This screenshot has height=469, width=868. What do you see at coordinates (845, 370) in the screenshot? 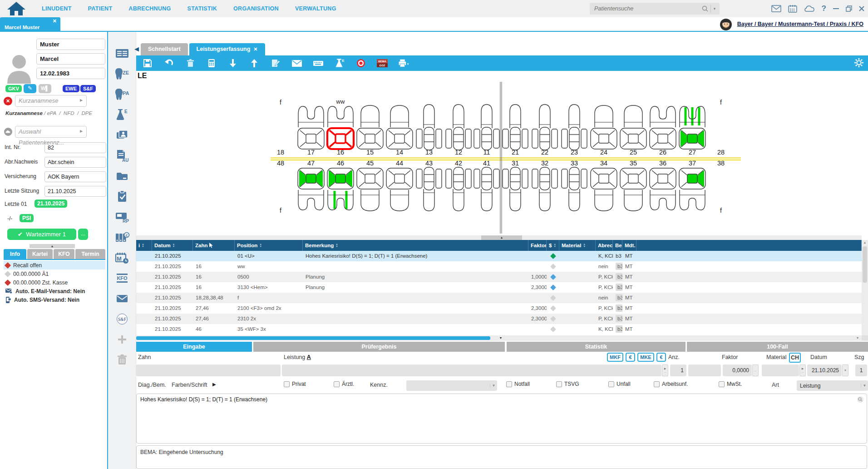
I see `datum-dropdown-icon: ▼` at bounding box center [845, 370].